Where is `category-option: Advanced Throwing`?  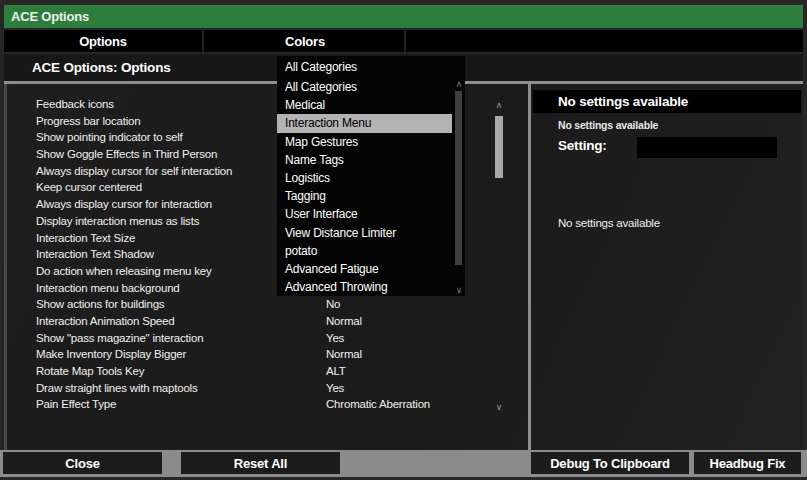
category-option: Advanced Throwing is located at coordinates (364, 287).